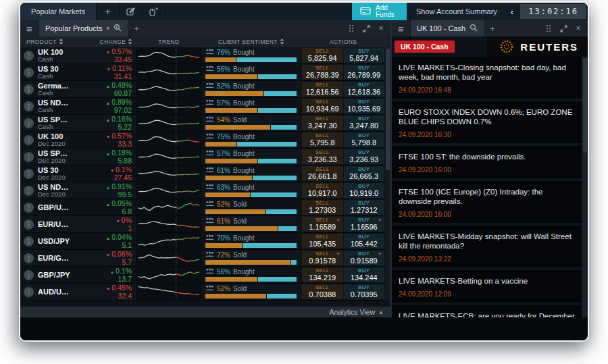 The height and width of the screenshot is (364, 608). Describe the element at coordinates (323, 123) in the screenshot. I see `sell-button: SELL3,247.30` at that location.